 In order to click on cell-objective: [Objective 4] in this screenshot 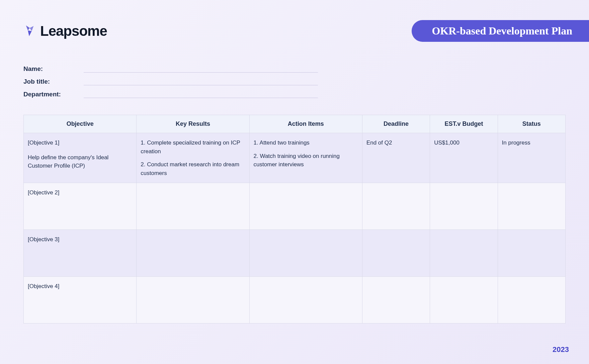, I will do `click(80, 300)`.